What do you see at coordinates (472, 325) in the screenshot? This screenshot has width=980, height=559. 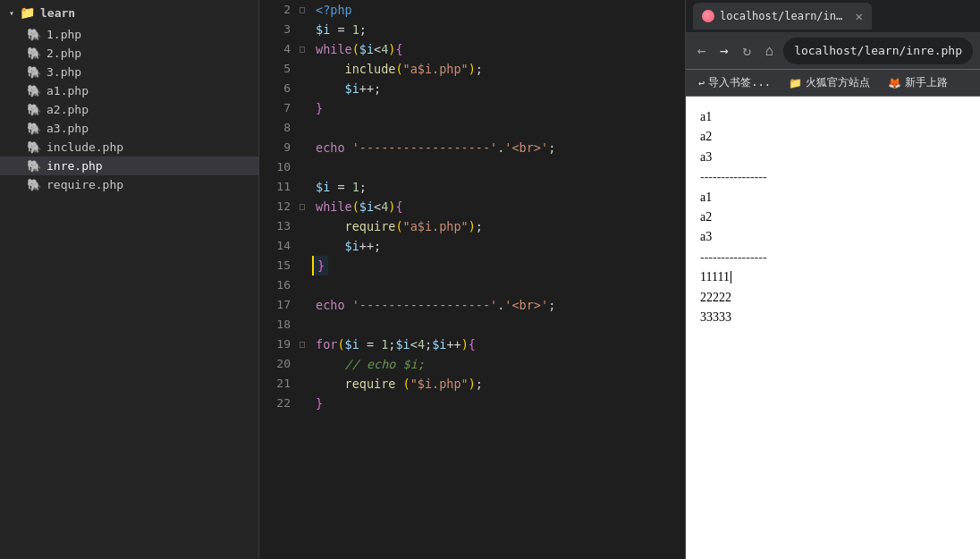 I see `code-line-18: 18` at bounding box center [472, 325].